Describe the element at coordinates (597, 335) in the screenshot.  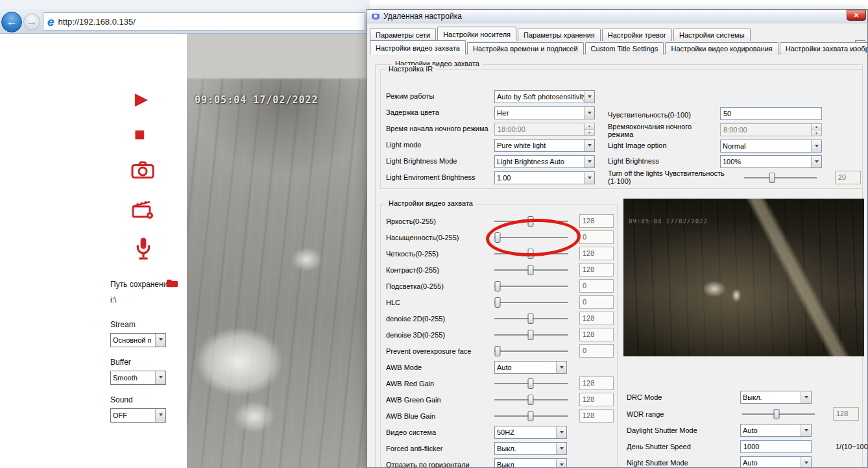
I see `denoise3d-value: 128` at that location.